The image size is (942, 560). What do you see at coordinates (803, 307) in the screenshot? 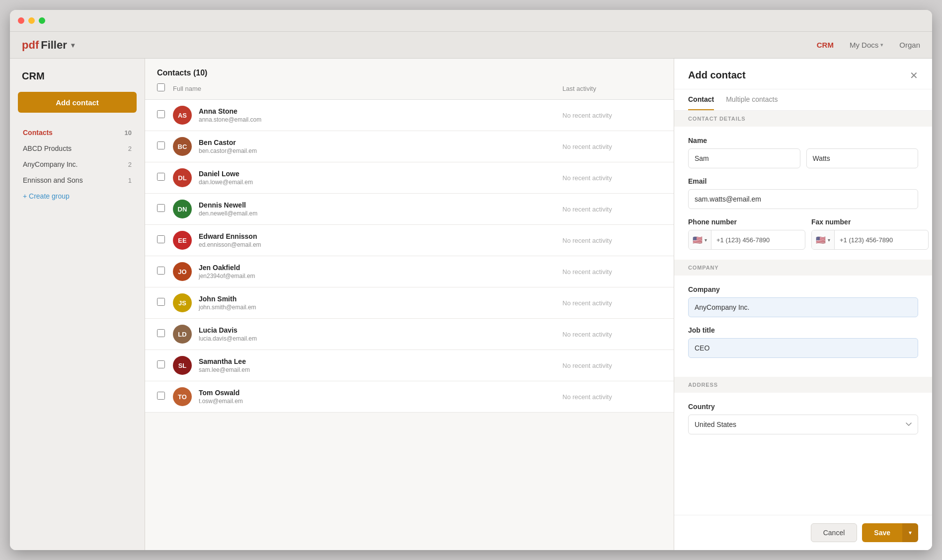
I see `company-input` at bounding box center [803, 307].